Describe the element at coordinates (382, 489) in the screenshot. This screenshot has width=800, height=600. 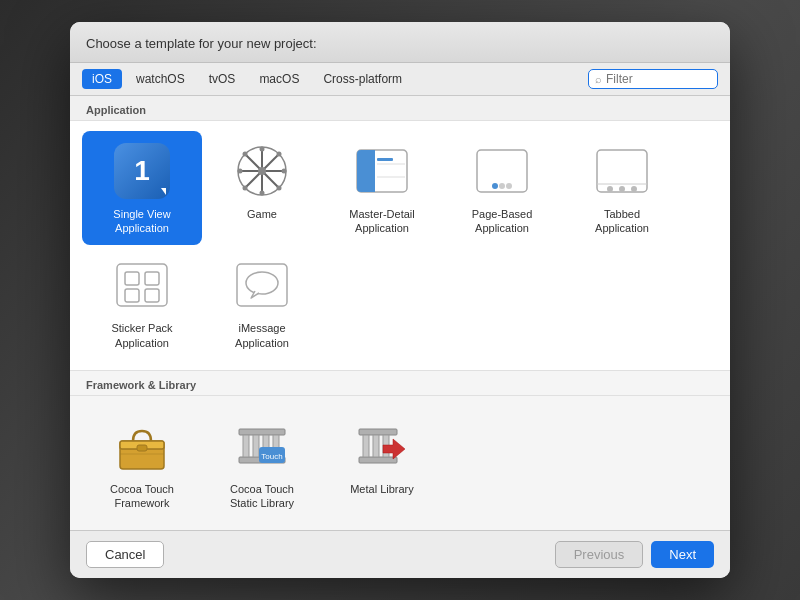
I see `metal-library-label: Metal Library` at that location.